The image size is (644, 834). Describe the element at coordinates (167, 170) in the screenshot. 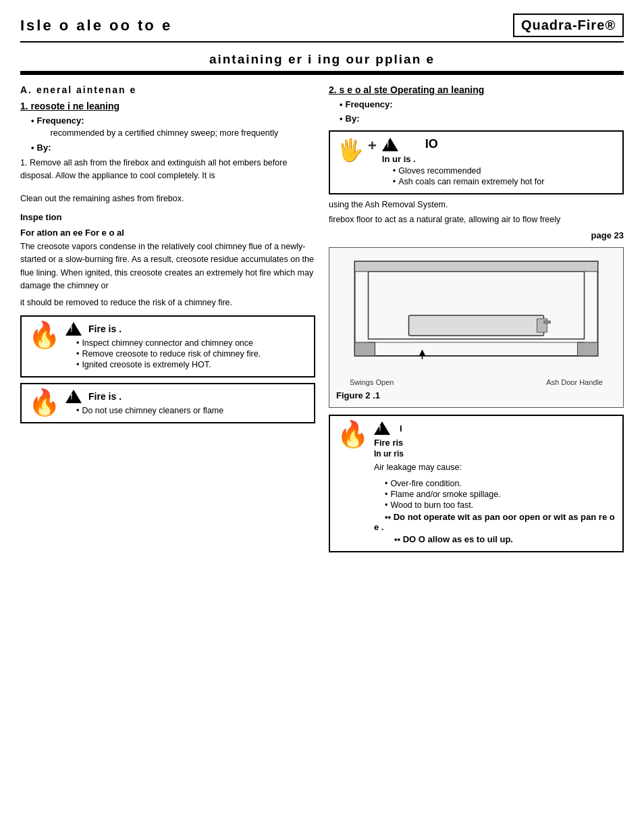

I see `step1-text: 1. Remove all ash from the firebox and e…` at that location.